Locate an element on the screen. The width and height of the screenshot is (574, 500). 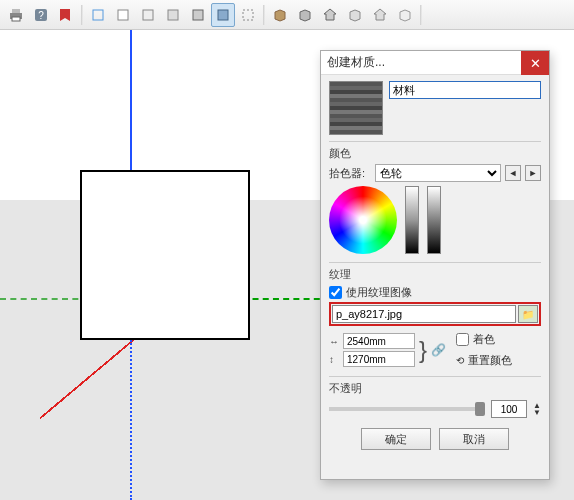
shaded-tex-icon is located at coordinates (173, 15).